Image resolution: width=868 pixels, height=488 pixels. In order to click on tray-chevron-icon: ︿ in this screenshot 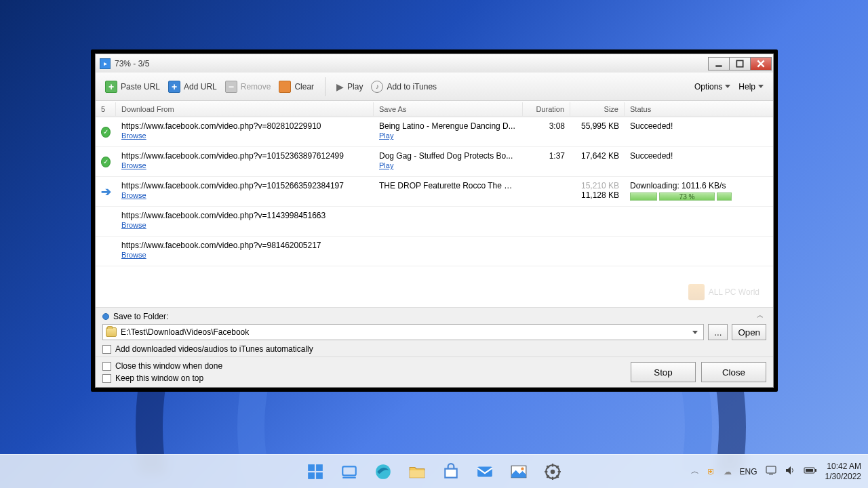, I will do `click(695, 472)`.